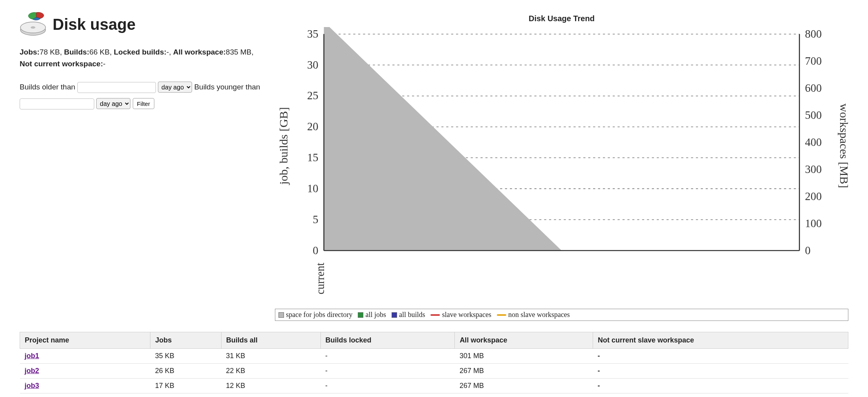 The image size is (868, 397). Describe the element at coordinates (388, 341) in the screenshot. I see `col-builds-locked: Builds locked` at that location.